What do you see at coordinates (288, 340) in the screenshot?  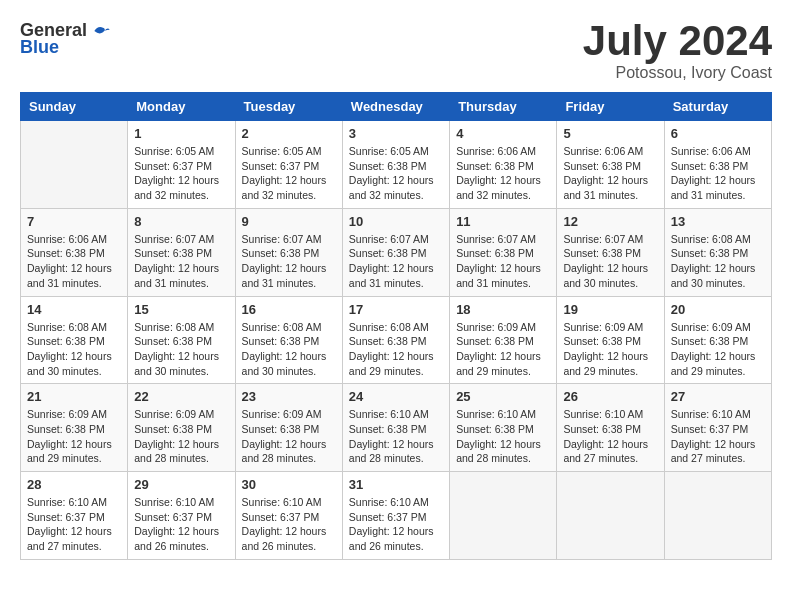 I see `calendar-day-cell: 16Sunrise: 6:08 AM Sunset: 6:38 PM Dayli…` at bounding box center [288, 340].